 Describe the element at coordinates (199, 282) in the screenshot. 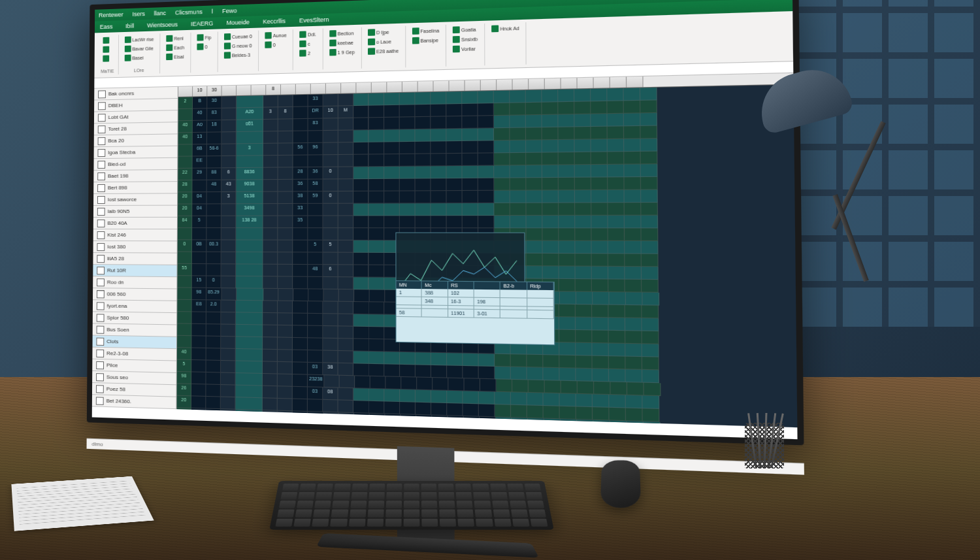

I see `cell: 15` at that location.